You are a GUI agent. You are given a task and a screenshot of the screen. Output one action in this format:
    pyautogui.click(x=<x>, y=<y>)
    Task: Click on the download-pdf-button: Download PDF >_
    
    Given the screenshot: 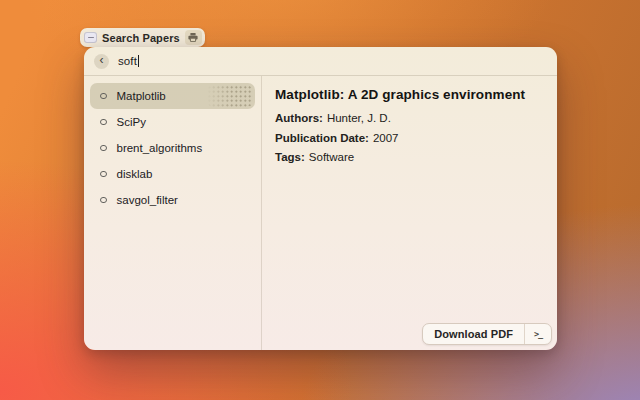 What is the action you would take?
    pyautogui.click(x=487, y=334)
    